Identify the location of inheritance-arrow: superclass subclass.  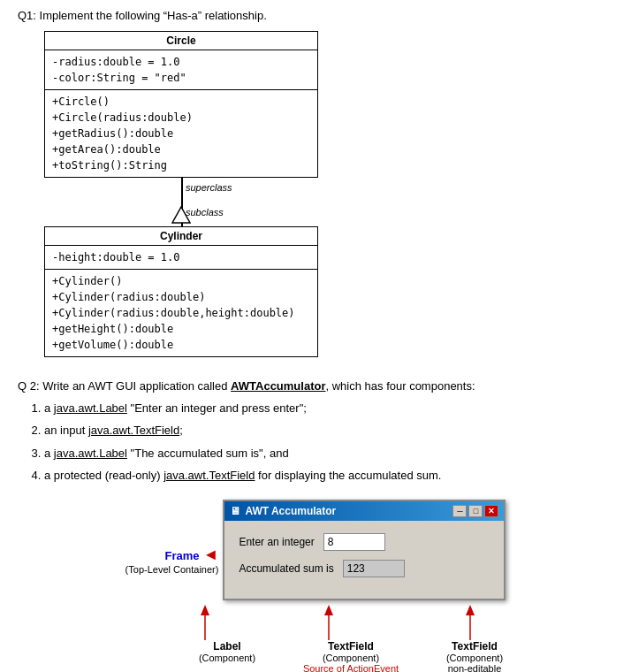
(181, 202).